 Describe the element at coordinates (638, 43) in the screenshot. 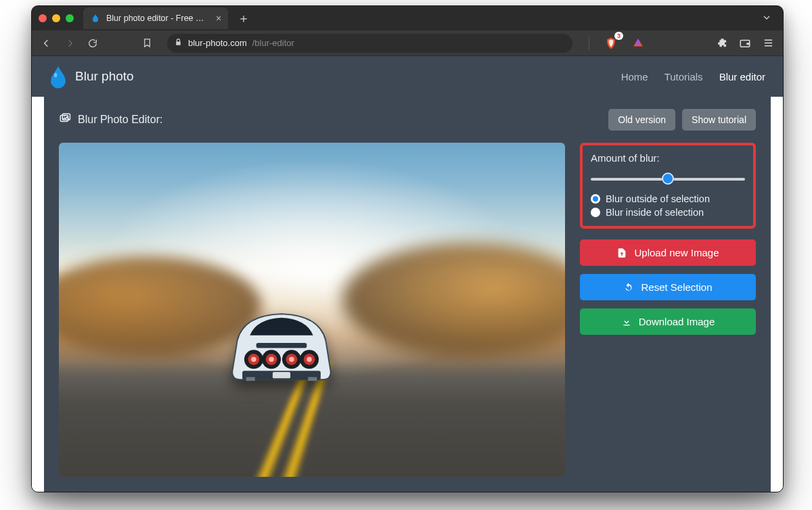

I see `rewards-button` at that location.